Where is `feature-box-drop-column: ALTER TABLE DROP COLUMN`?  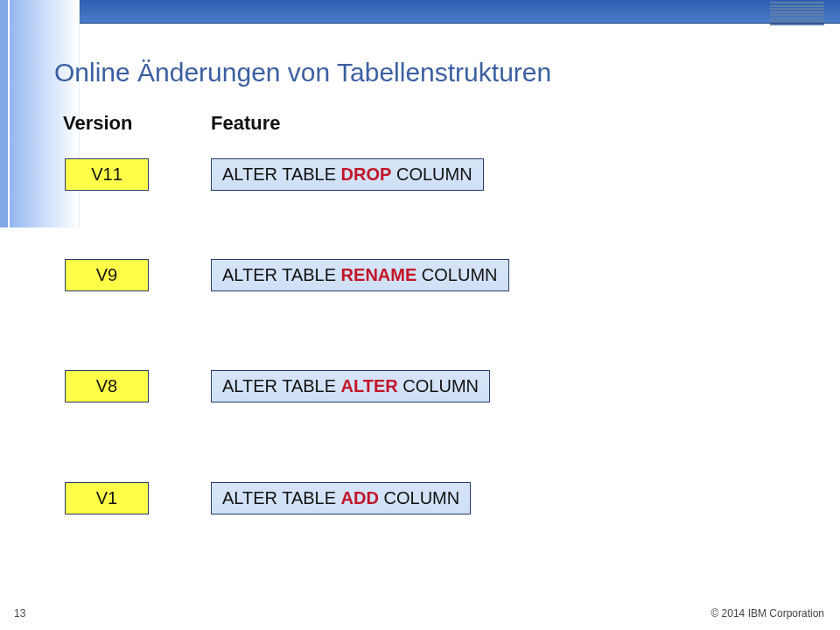
feature-box-drop-column: ALTER TABLE DROP COLUMN is located at coordinates (347, 175).